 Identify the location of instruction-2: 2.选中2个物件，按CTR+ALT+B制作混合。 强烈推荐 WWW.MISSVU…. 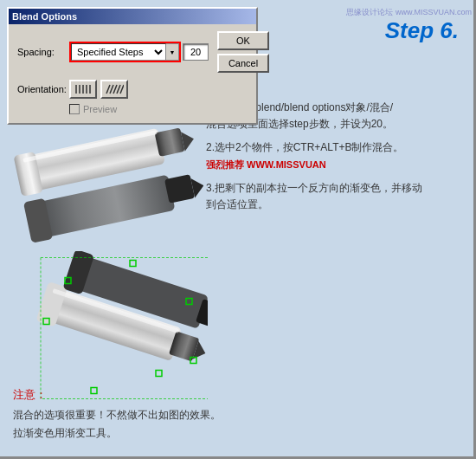
(338, 156).